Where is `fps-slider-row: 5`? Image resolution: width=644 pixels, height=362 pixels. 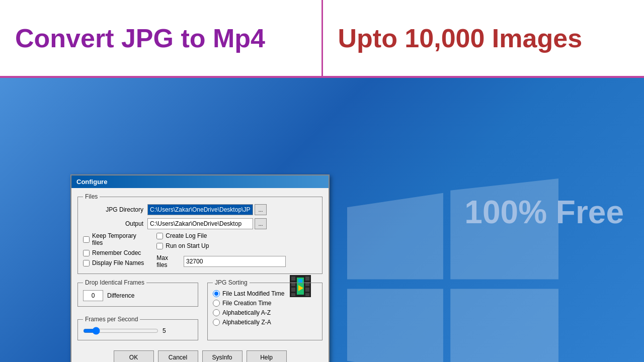
fps-slider-row: 5 is located at coordinates (138, 331).